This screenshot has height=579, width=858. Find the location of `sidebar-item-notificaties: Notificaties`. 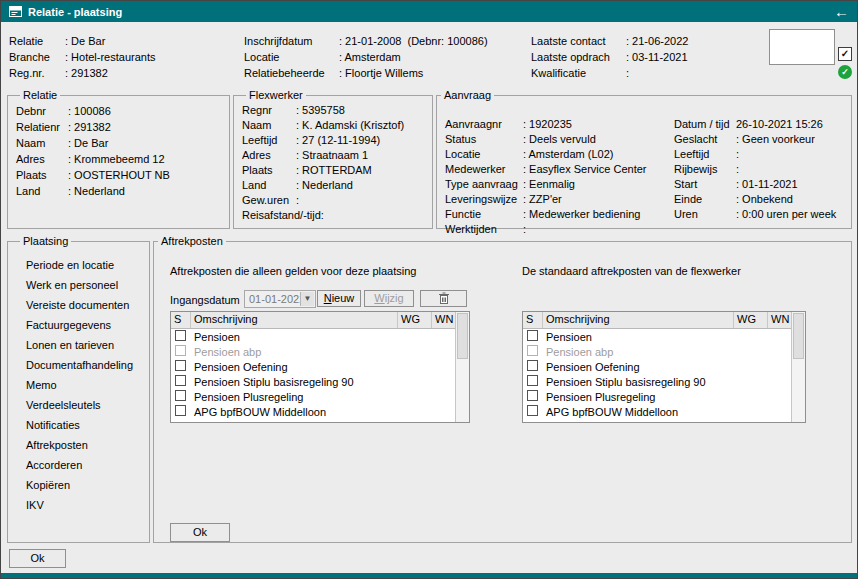

sidebar-item-notificaties: Notificaties is located at coordinates (80, 425).